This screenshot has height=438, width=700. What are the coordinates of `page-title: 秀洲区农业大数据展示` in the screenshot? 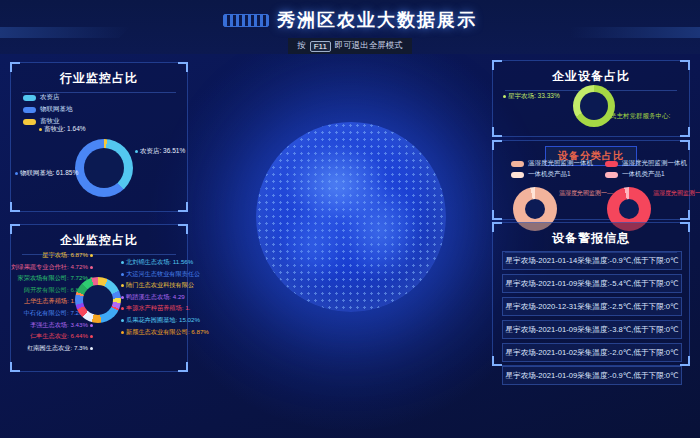 It's located at (377, 20).